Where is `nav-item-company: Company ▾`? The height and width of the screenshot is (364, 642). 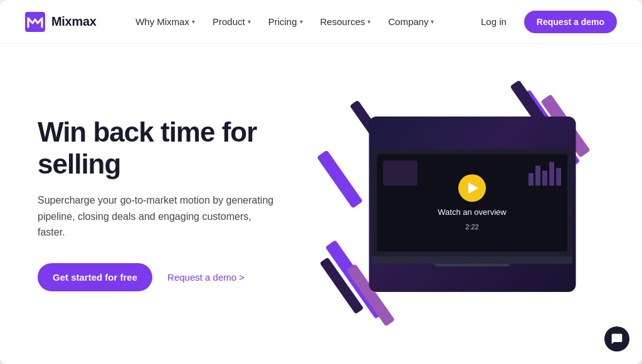 nav-item-company: Company ▾ is located at coordinates (411, 21).